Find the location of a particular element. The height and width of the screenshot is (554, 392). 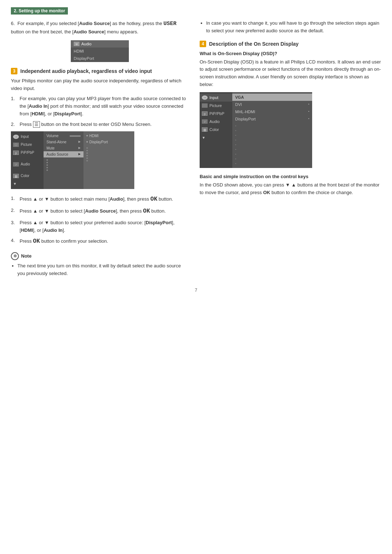

audio-source-ref3: Audio Source is located at coordinates (100, 211).